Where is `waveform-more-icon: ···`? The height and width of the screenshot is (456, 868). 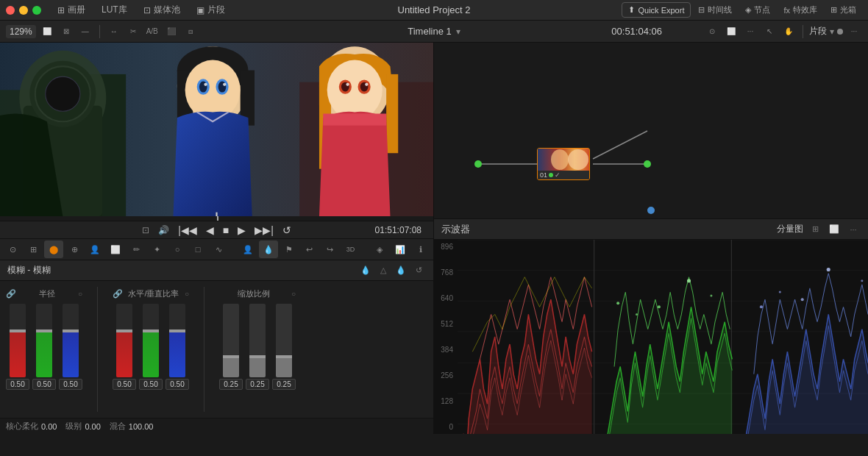 waveform-more-icon: ··· is located at coordinates (853, 229).